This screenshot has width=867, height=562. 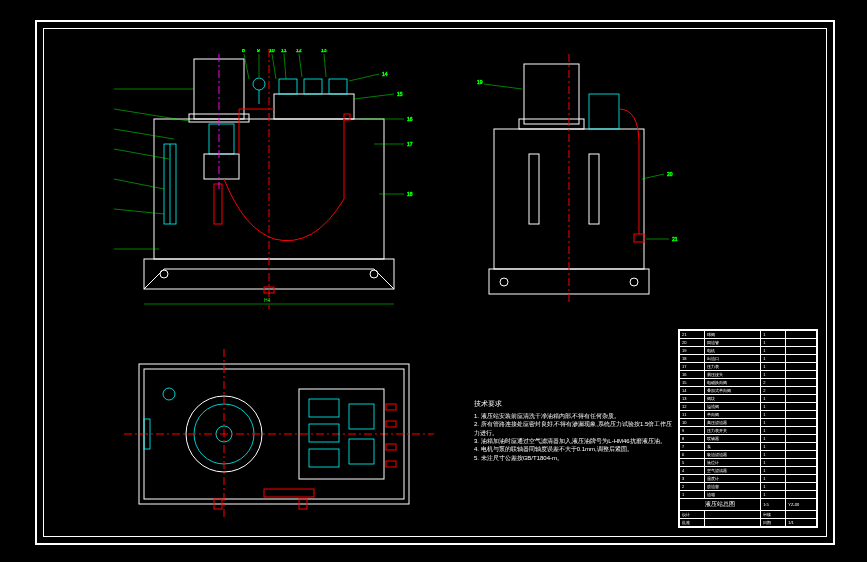 I want to click on top-view, so click(x=279, y=434).